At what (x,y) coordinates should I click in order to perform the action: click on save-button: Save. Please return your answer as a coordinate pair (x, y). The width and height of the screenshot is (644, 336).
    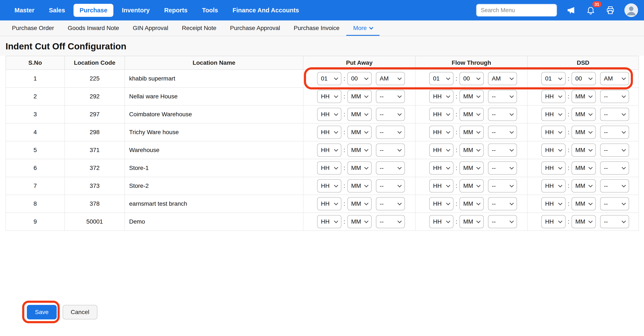
    Looking at the image, I should click on (42, 312).